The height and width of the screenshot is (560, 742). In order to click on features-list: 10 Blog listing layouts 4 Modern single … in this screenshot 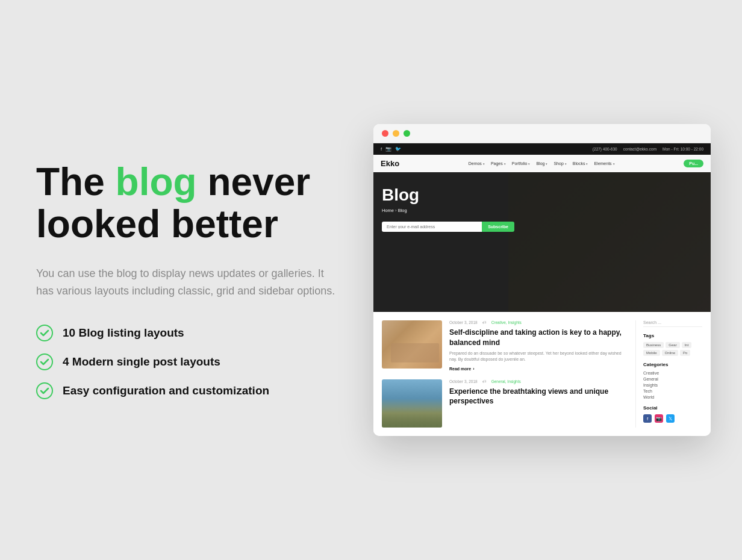, I will do `click(205, 362)`.